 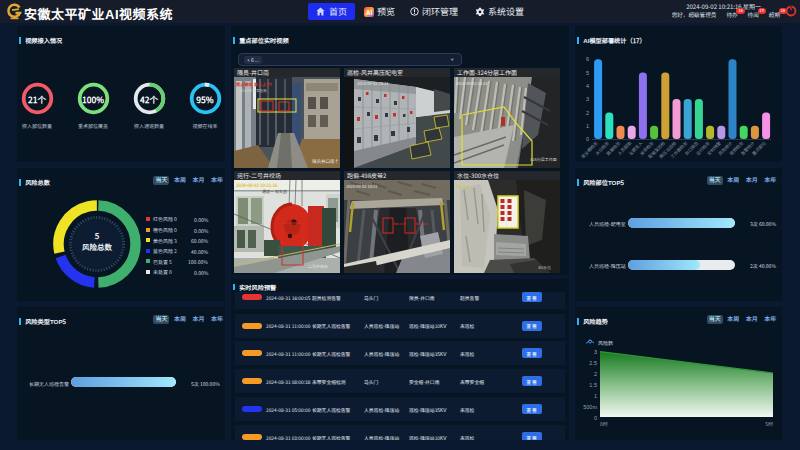 I want to click on svg-text: 500m, so click(x=590, y=407).